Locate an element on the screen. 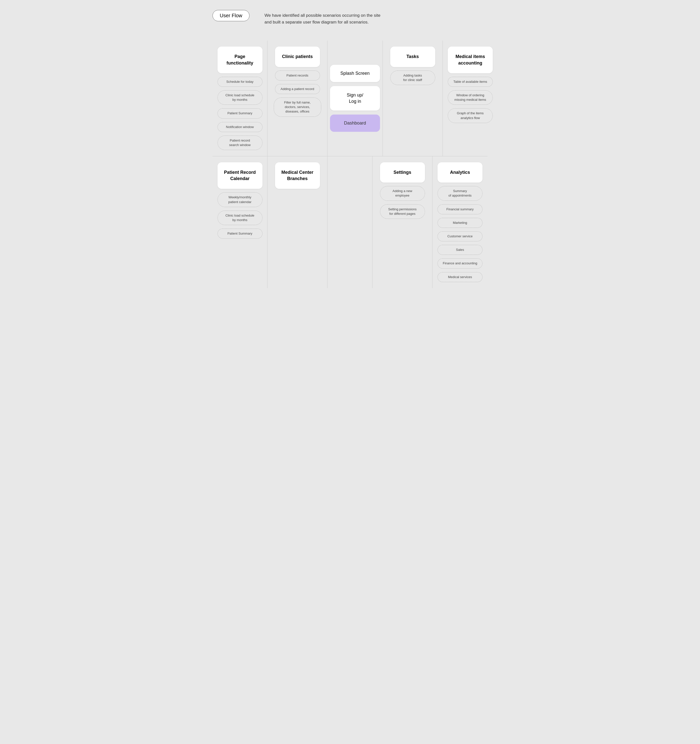 The height and width of the screenshot is (744, 700). clinic-patients-section: Clinic patients Patient records Adding a… is located at coordinates (297, 98).